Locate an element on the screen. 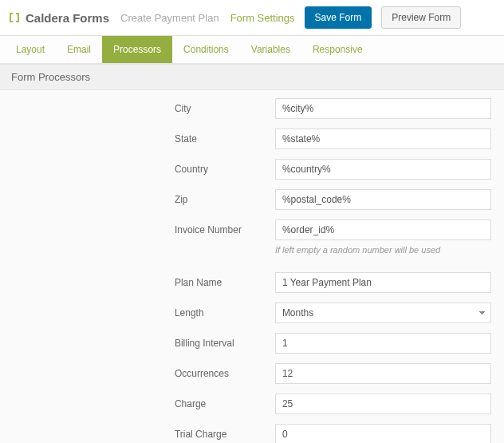  length-select: Months is located at coordinates (383, 313).